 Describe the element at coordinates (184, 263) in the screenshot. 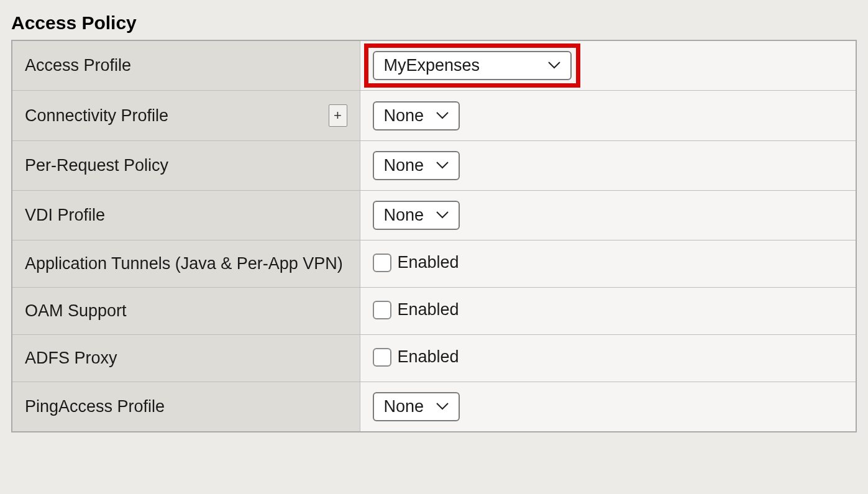

I see `label-app-tunnels: Application Tunnels (Java & Per-App VPN)` at that location.